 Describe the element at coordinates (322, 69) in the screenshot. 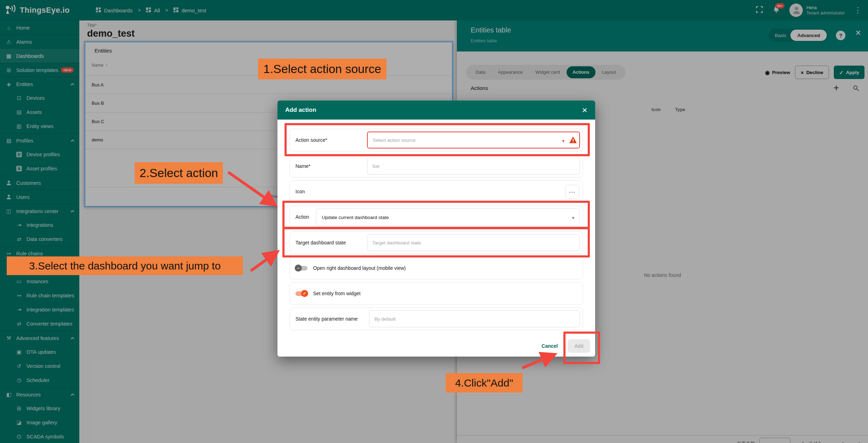

I see `annotation-step-1: 1.Select action source` at that location.